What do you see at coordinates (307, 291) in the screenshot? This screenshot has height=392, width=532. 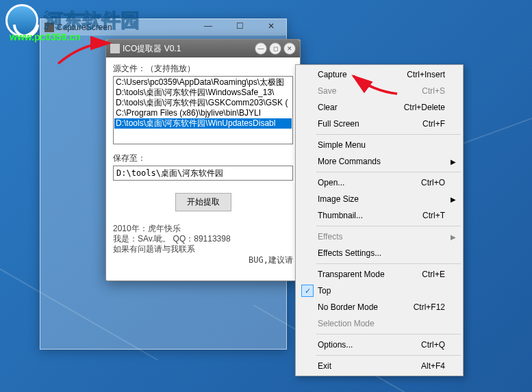 I see `check-icon: ✓` at bounding box center [307, 291].